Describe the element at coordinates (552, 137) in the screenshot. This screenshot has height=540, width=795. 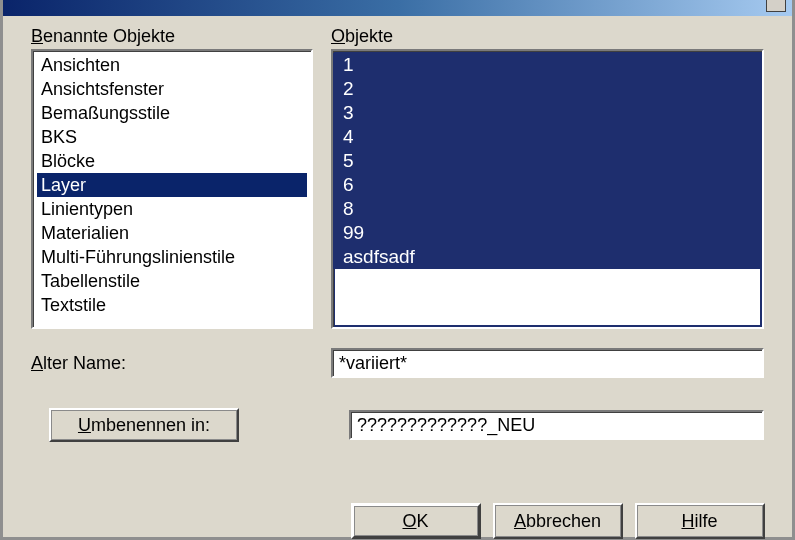
I see `list-item: 4` at that location.